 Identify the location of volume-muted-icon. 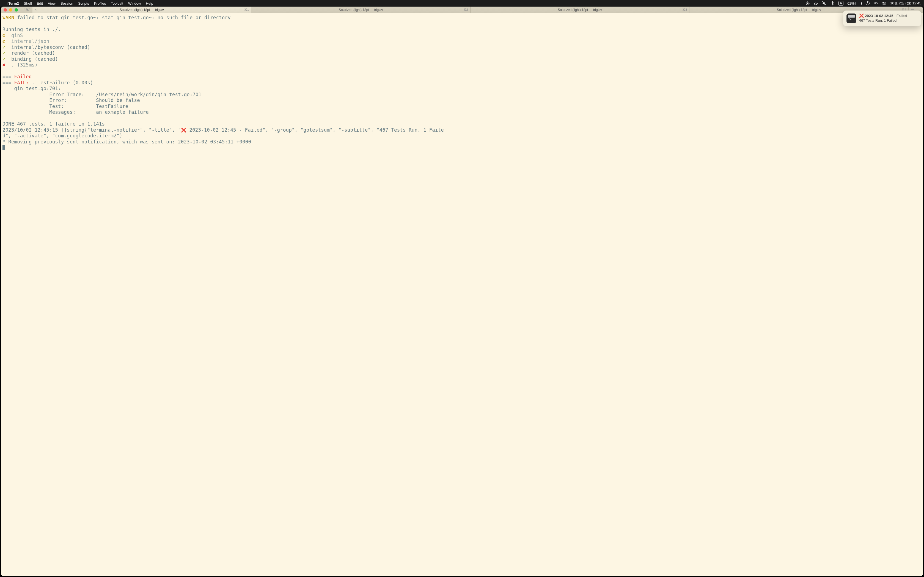
(824, 3).